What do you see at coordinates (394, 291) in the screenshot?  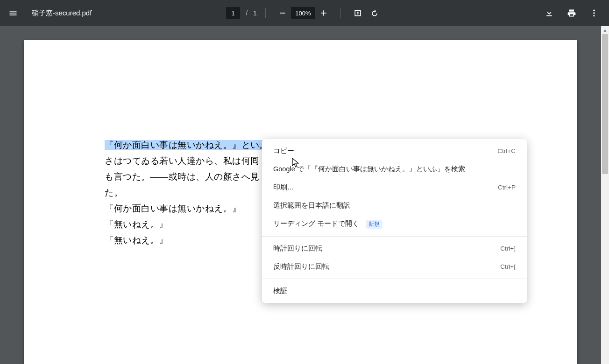 I see `menu-item-inspect: 検証` at bounding box center [394, 291].